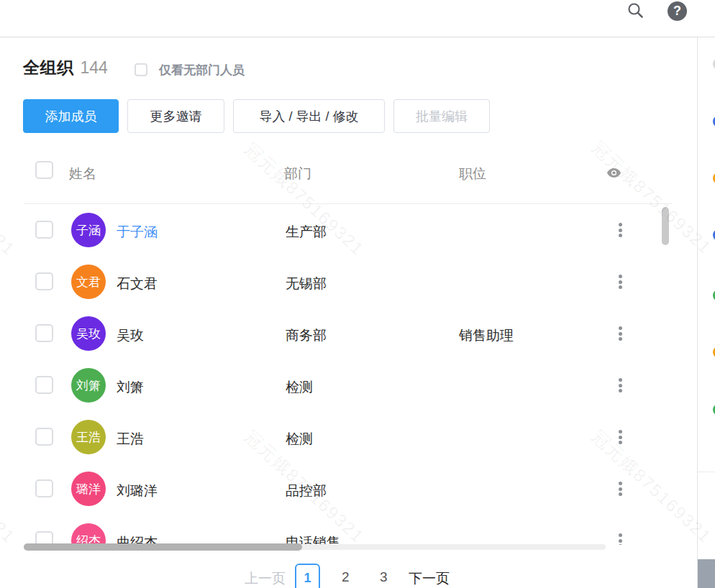 This screenshot has height=588, width=715. Describe the element at coordinates (706, 313) in the screenshot. I see `right-edge-panel` at that location.